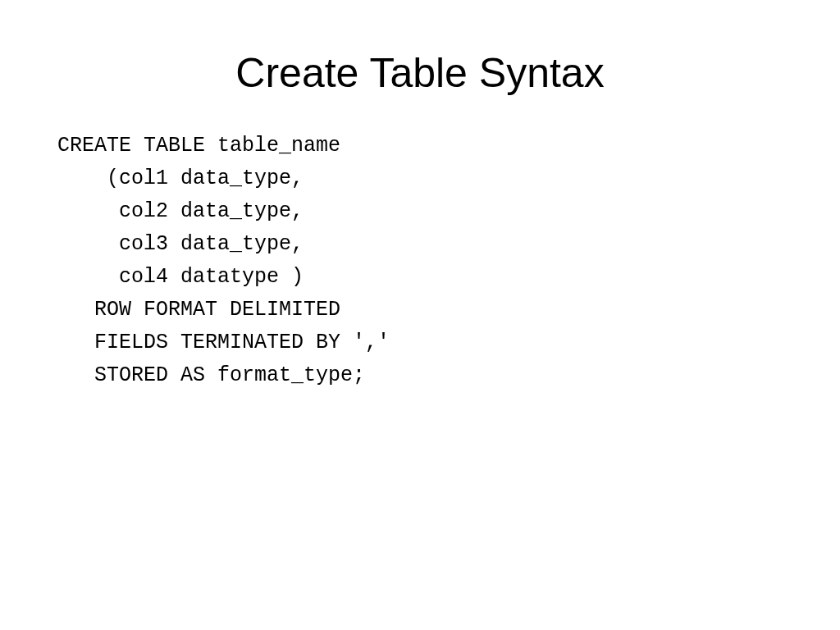  I want to click on code-line: col2 data_type,, so click(180, 212).